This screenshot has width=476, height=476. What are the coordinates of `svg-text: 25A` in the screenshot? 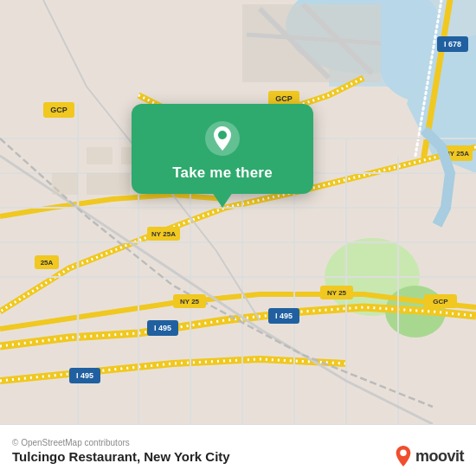 It's located at (47, 263).